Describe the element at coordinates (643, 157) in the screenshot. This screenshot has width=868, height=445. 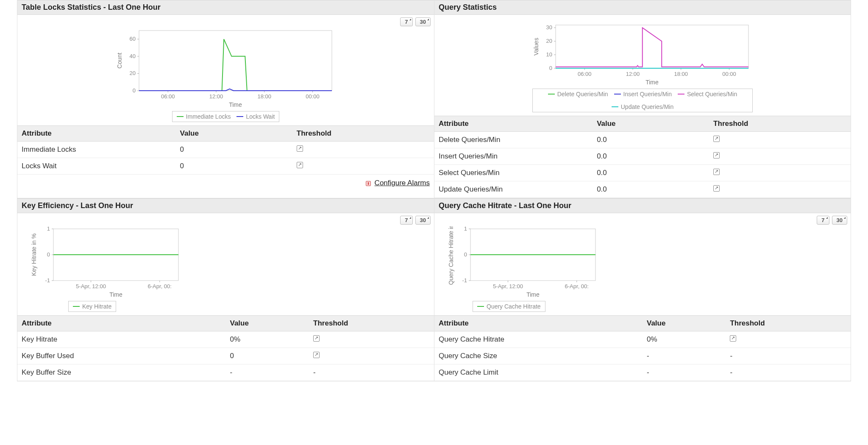
I see `query-stats-grid: Attribute Value Threshold Delete Queries…` at that location.